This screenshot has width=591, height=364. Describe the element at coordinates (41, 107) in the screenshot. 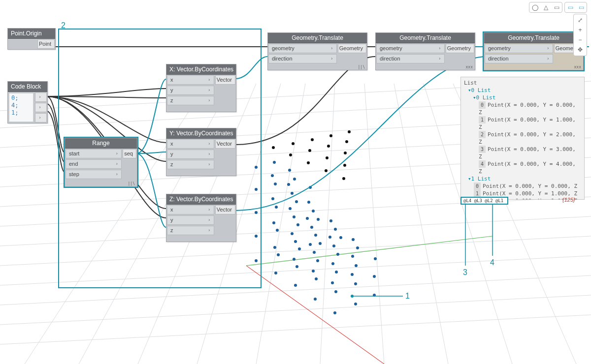

I see `outport-1: ›` at that location.